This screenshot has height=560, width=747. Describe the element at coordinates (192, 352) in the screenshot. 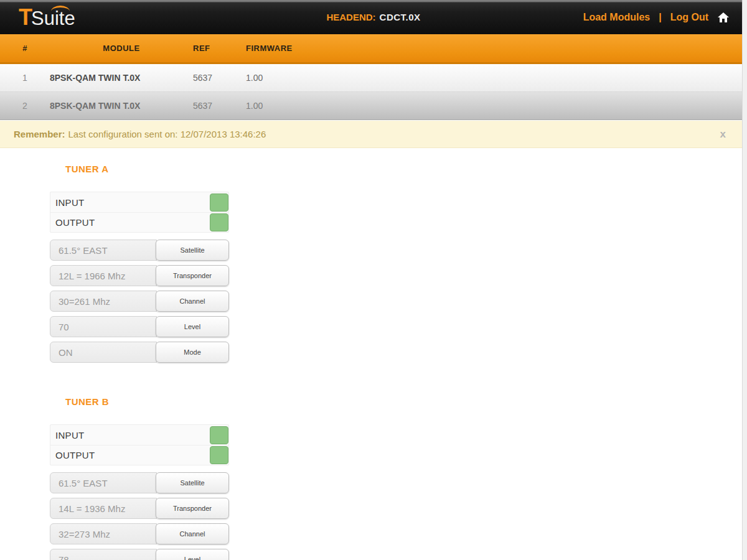

I see `mode-button: Mode` at that location.